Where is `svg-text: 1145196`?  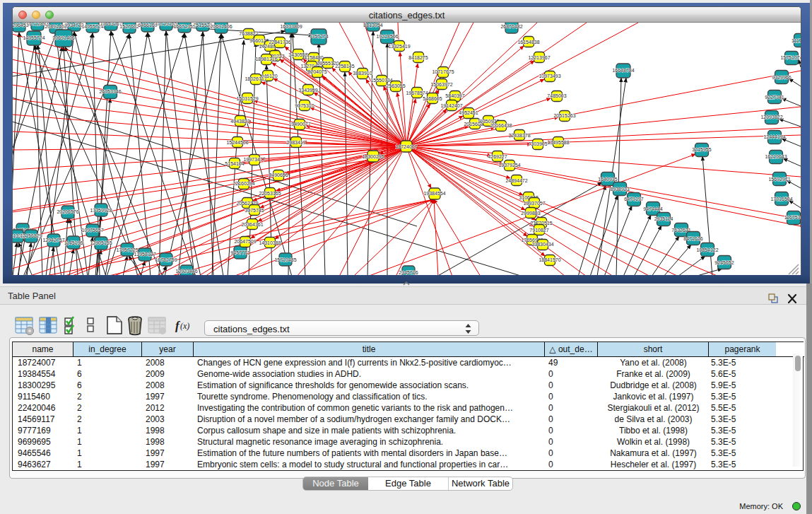
svg-text: 1145196 is located at coordinates (73, 243).